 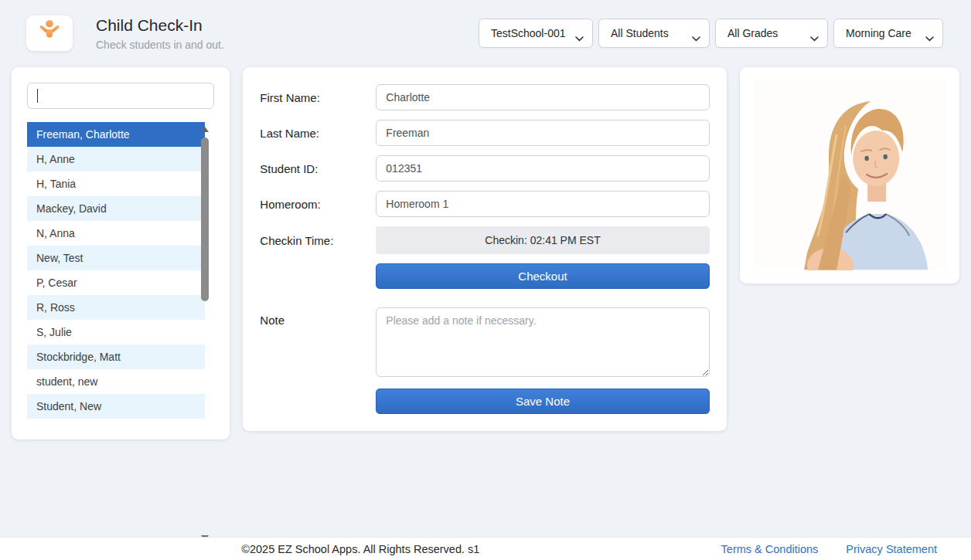 I want to click on student-id-field, so click(x=543, y=168).